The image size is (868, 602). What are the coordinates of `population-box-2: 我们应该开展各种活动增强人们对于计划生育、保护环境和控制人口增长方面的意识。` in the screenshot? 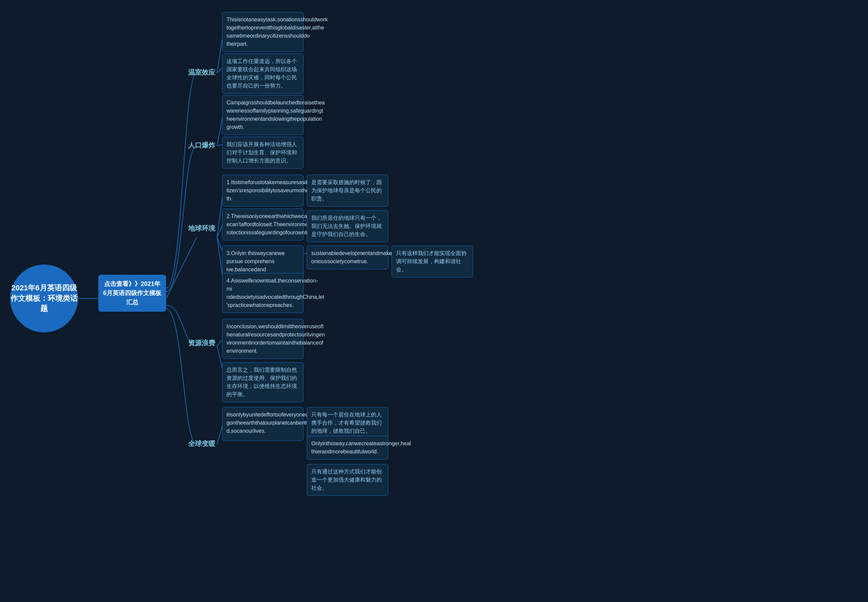 It's located at (263, 152).